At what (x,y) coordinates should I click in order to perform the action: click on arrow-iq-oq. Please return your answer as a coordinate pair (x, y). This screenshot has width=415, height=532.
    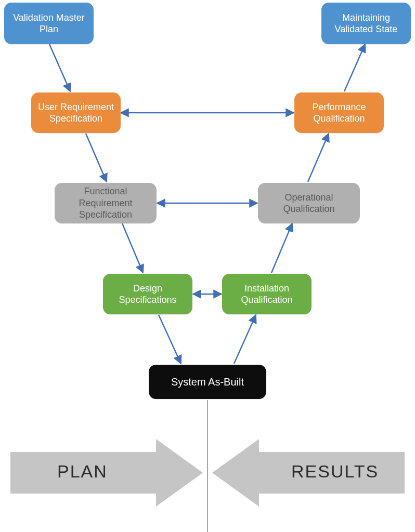
    Looking at the image, I should click on (282, 248).